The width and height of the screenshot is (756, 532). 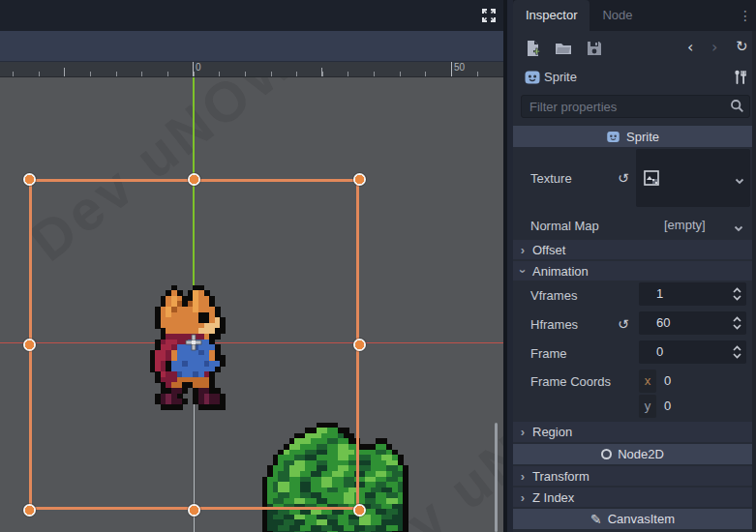 What do you see at coordinates (633, 518) in the screenshot?
I see `category-canvasitem: ✎ CanvasItem` at bounding box center [633, 518].